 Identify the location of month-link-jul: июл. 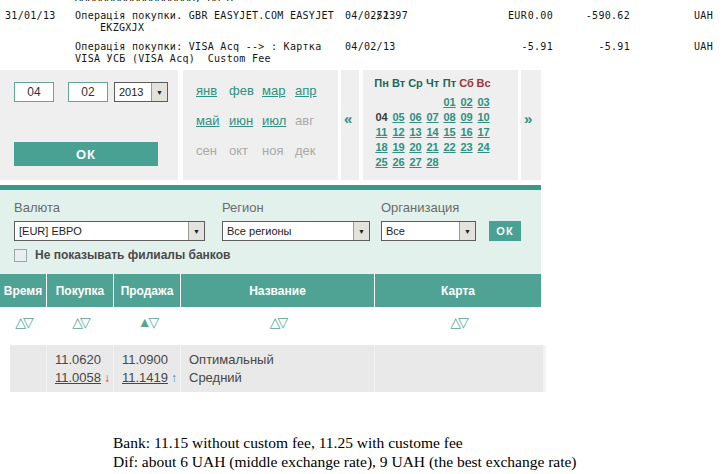
(278, 128).